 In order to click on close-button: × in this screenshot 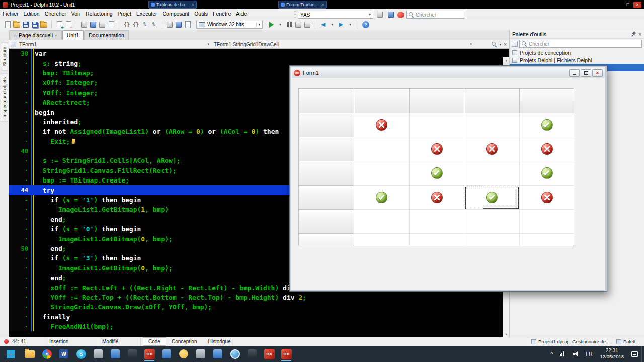, I will do `click(598, 73)`.